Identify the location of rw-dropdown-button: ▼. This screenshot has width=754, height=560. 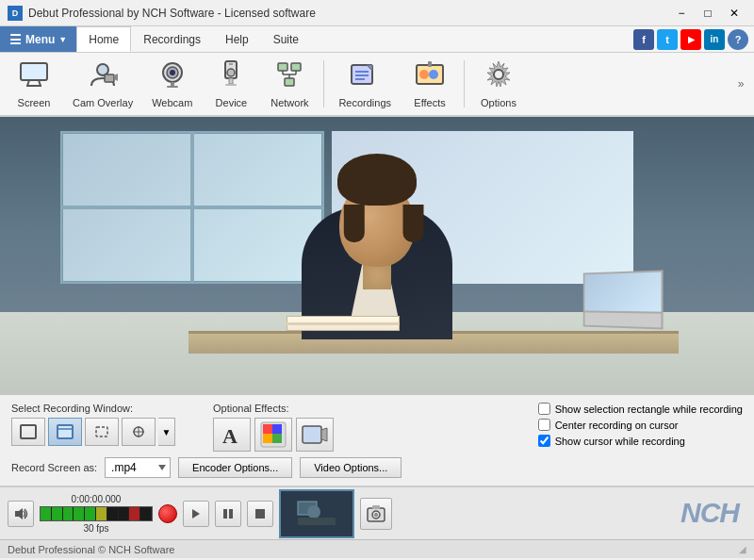
(167, 432).